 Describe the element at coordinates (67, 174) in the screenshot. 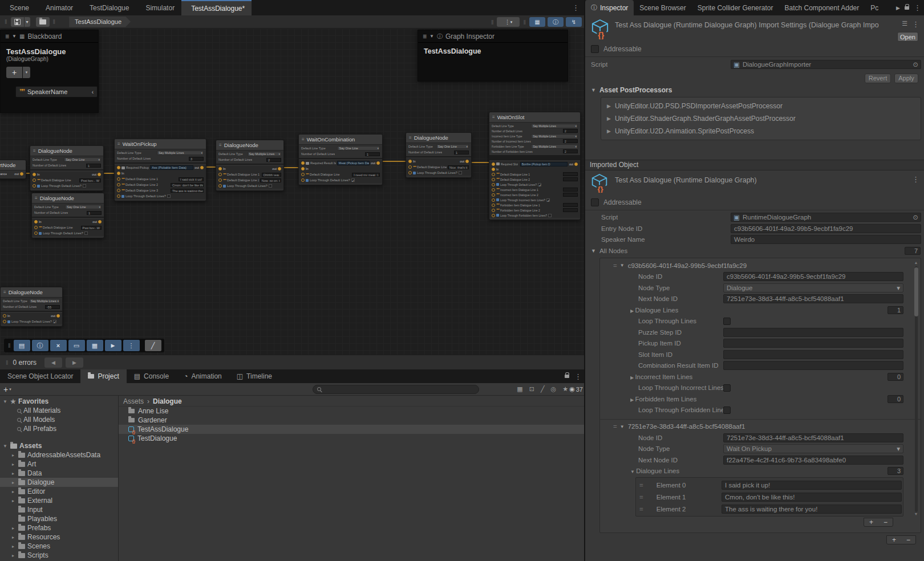

I see `node-row: In out` at that location.